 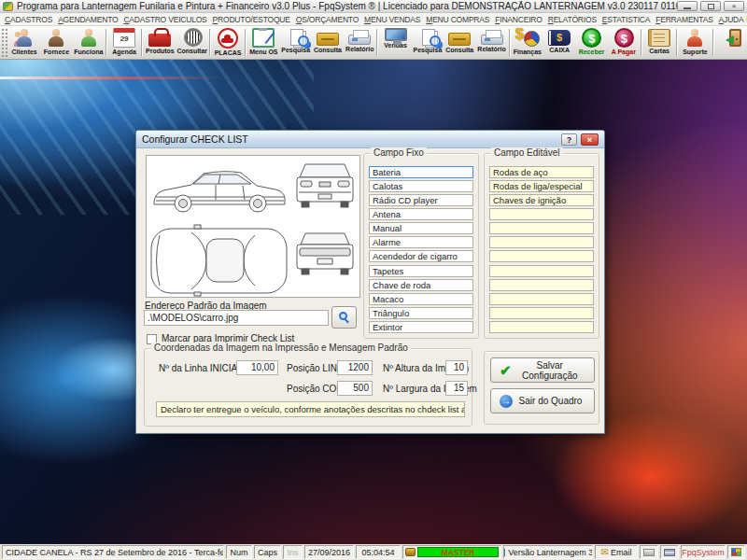 What do you see at coordinates (591, 43) in the screenshot?
I see `toolbar-receber: $Receber` at bounding box center [591, 43].